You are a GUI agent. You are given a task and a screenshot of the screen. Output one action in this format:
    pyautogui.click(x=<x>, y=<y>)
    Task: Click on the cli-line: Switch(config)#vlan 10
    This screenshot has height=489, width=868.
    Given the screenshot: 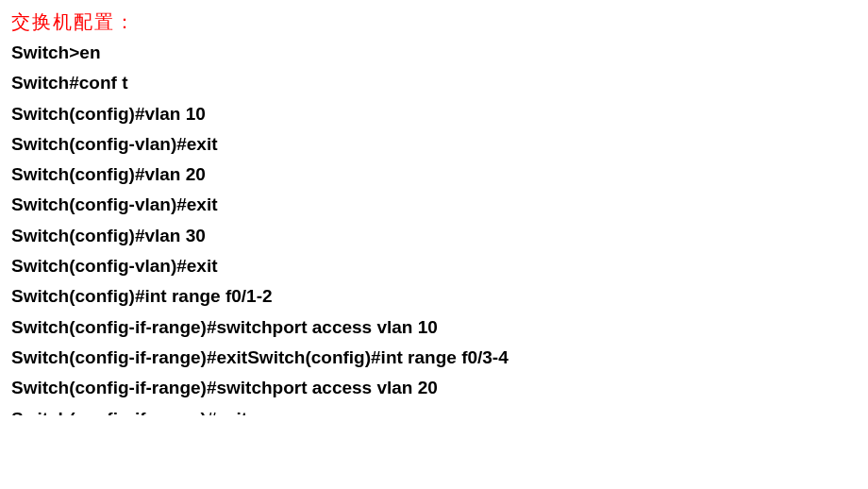 What is the action you would take?
    pyautogui.click(x=434, y=114)
    